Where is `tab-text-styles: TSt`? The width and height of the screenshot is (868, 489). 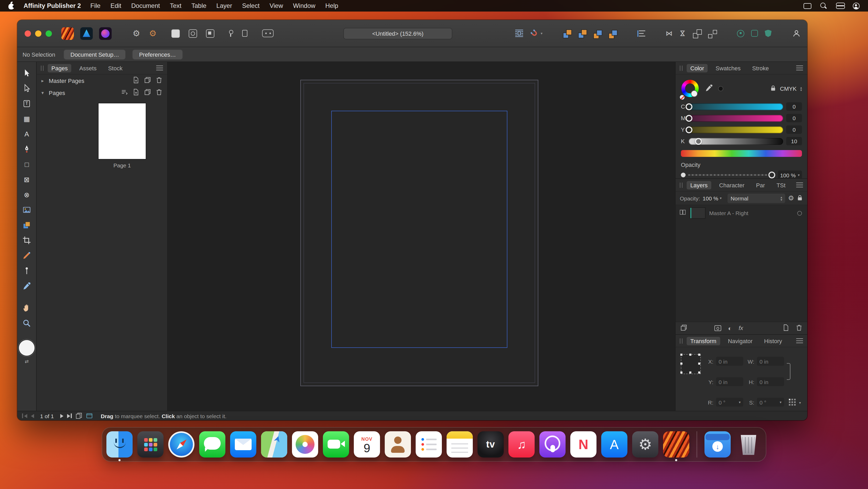 tab-text-styles: TSt is located at coordinates (781, 185).